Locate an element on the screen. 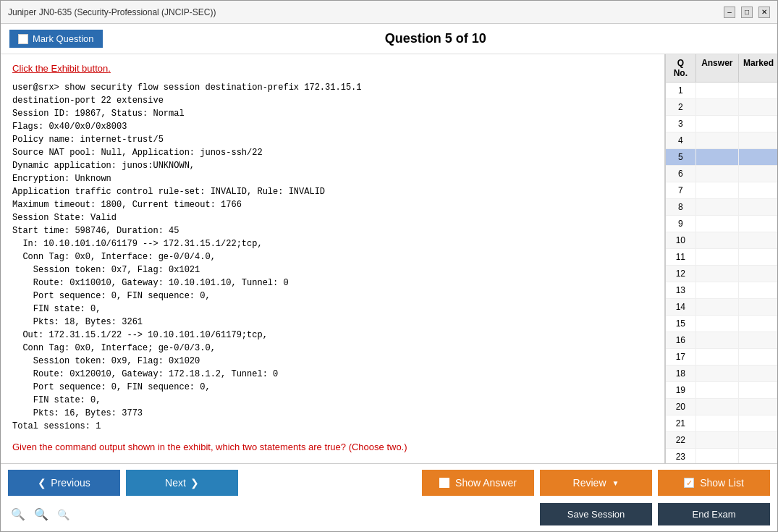 The image size is (778, 532). sidebar-row: 12 is located at coordinates (722, 274).